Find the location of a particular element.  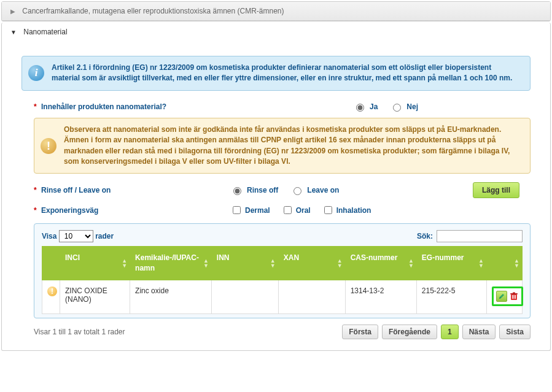

contains-nano-row: * Innehåller produkten nanomaterial? Ja … is located at coordinates (282, 107).